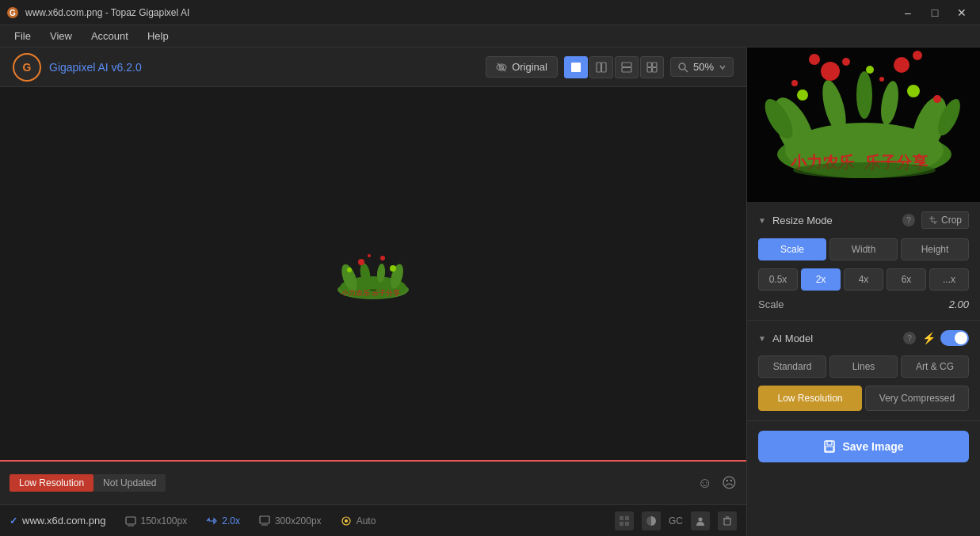 The height and width of the screenshot is (536, 980). I want to click on status-not-updated: Not Updated, so click(130, 483).